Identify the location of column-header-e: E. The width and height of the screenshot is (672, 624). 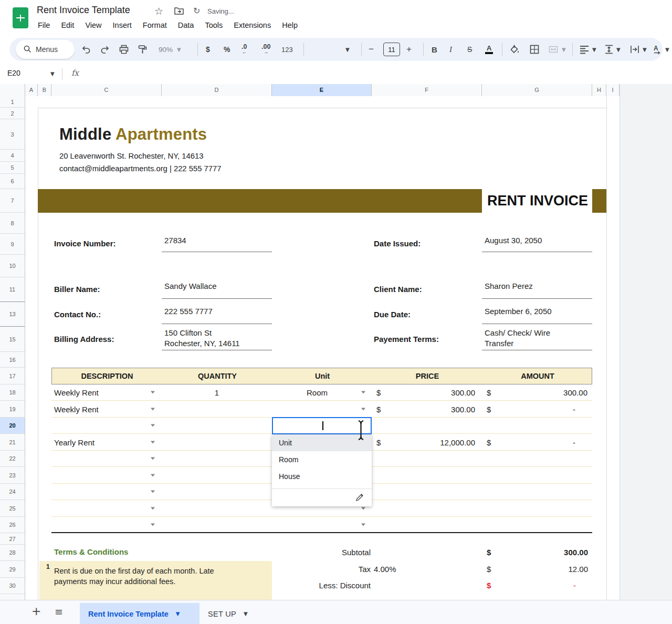
(322, 90).